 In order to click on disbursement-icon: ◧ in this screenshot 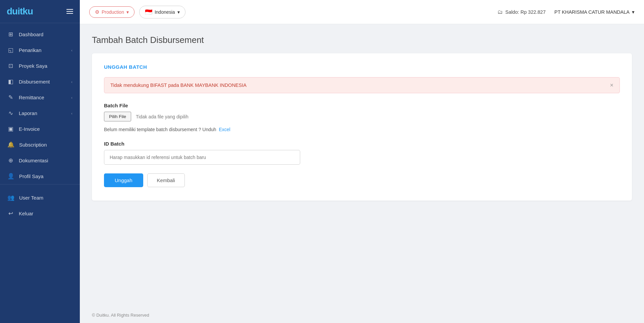, I will do `click(11, 82)`.